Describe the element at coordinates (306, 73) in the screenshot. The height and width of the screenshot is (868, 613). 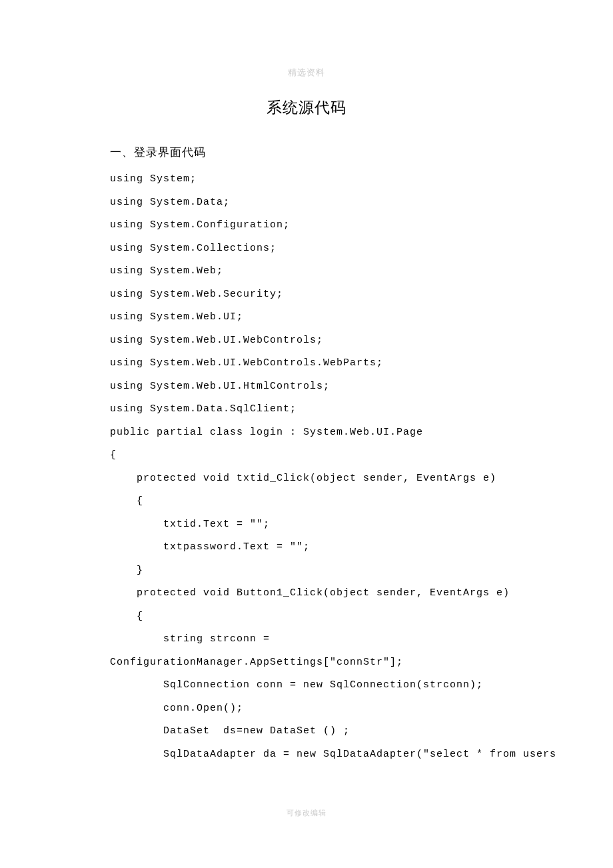
I see `header-watermark: 精选资料` at that location.